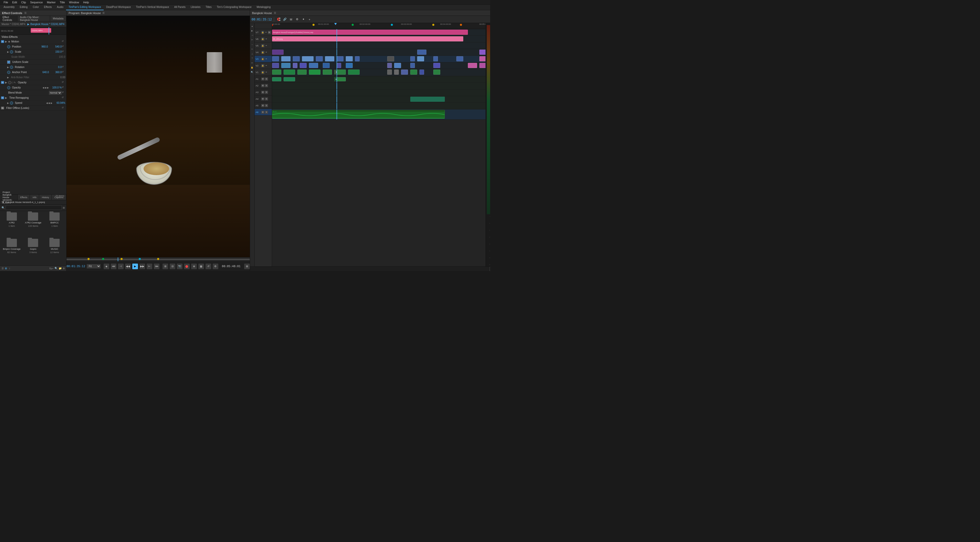 Image resolution: width=980 pixels, height=542 pixels. Describe the element at coordinates (266, 86) in the screenshot. I see `track-s-a2: S` at that location.